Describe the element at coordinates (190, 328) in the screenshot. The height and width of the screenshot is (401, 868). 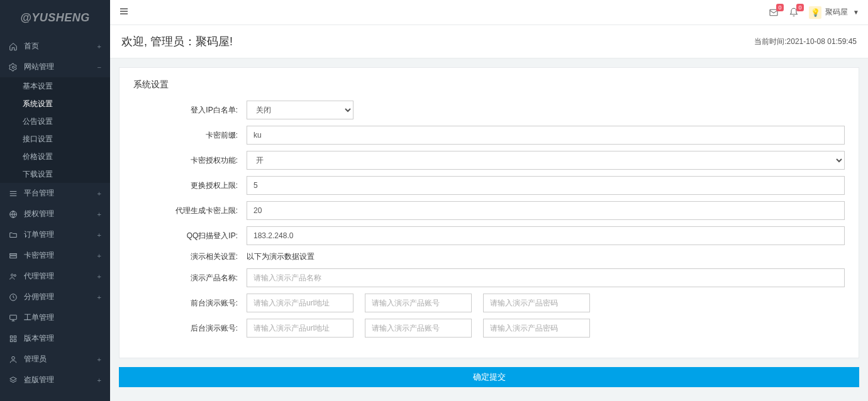
I see `label-back-demo: 后台演示账号:` at that location.